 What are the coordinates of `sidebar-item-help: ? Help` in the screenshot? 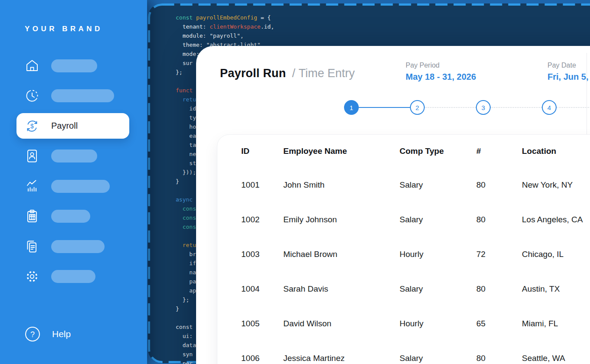 It's located at (86, 334).